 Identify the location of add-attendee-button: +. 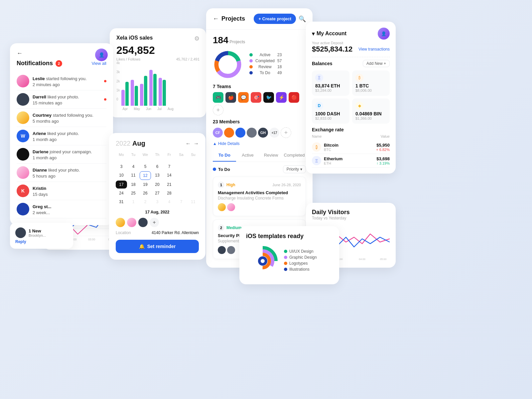
(154, 222).